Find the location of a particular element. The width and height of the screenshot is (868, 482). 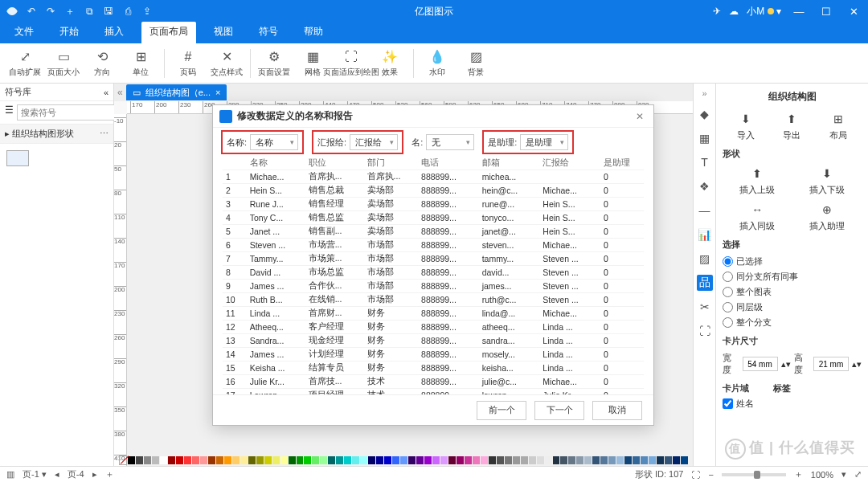

table-row: 9James ...合作伙...市场部888899...james...Stev… is located at coordinates (433, 286).